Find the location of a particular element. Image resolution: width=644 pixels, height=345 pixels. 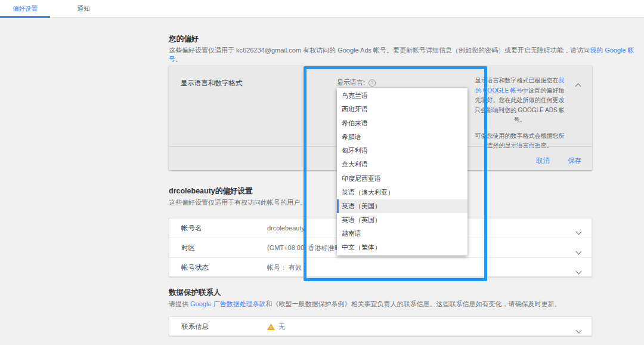

account-prefs-desc: 这些偏好设置仅适用于有权访问此帐号的用户。 is located at coordinates (237, 203).